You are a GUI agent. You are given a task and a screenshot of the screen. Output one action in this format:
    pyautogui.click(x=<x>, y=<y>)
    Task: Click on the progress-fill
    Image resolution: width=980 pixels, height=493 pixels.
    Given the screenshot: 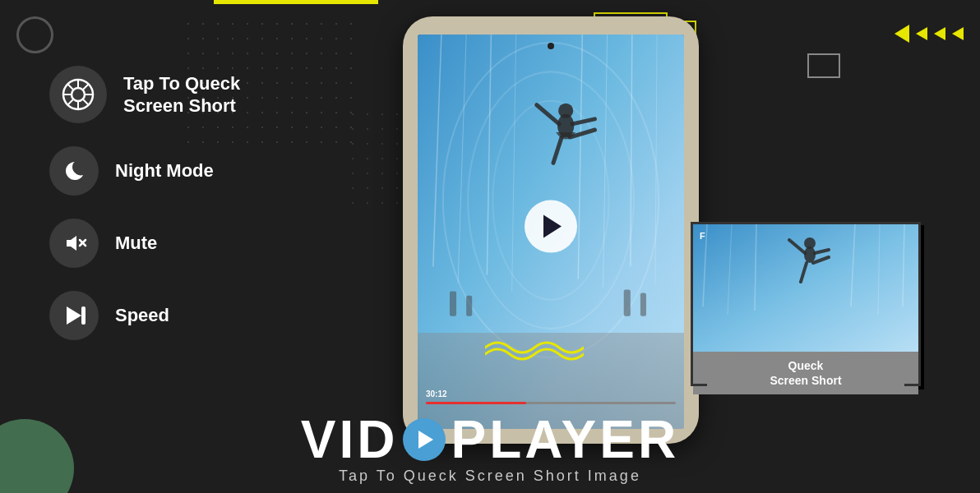 What is the action you would take?
    pyautogui.click(x=476, y=403)
    